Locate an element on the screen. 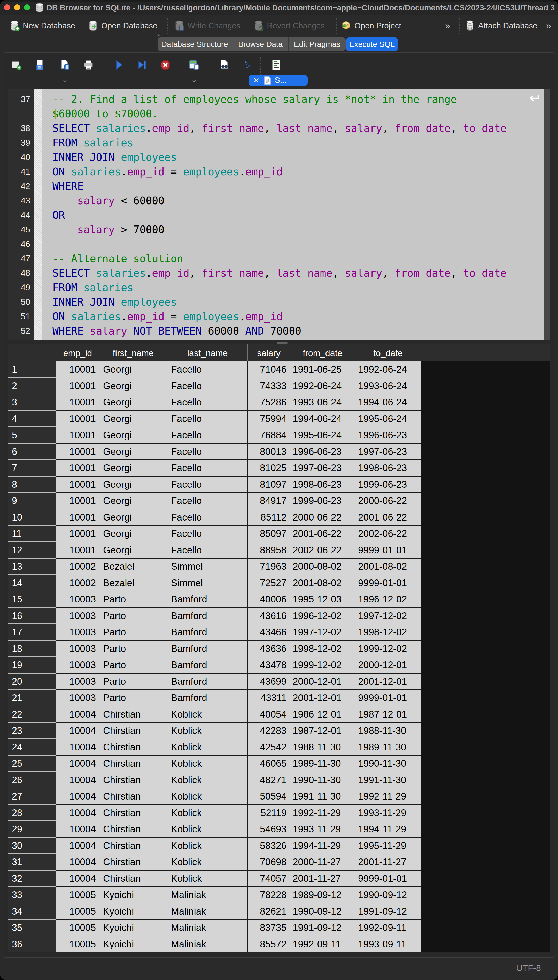 This screenshot has width=558, height=980. table-cell: 1995-06-24 is located at coordinates (389, 419).